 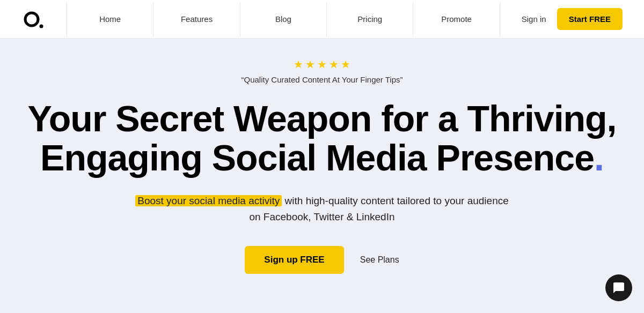 I want to click on hero-heading-line1: Your Secret Weapon for a Thriving,, so click(x=322, y=118).